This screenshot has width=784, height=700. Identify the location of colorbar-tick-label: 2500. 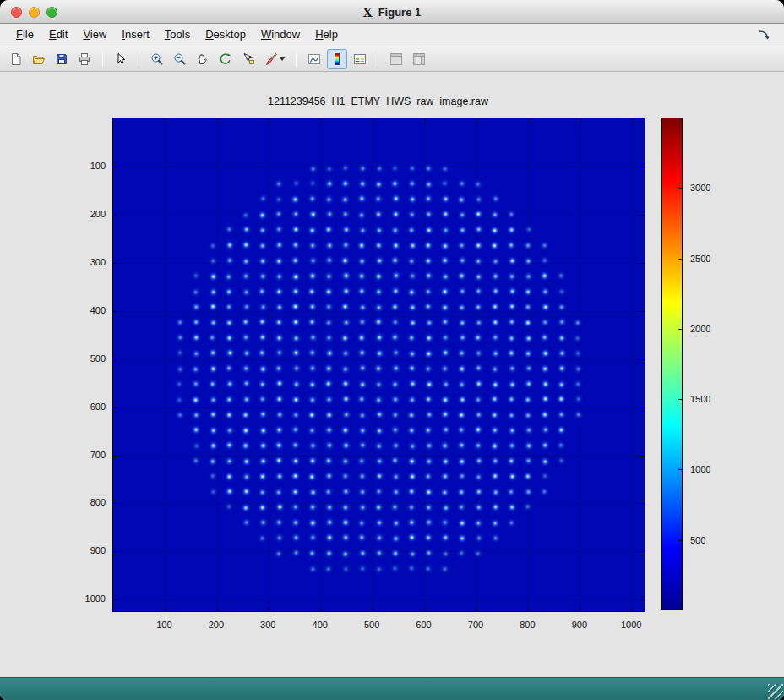
(707, 259).